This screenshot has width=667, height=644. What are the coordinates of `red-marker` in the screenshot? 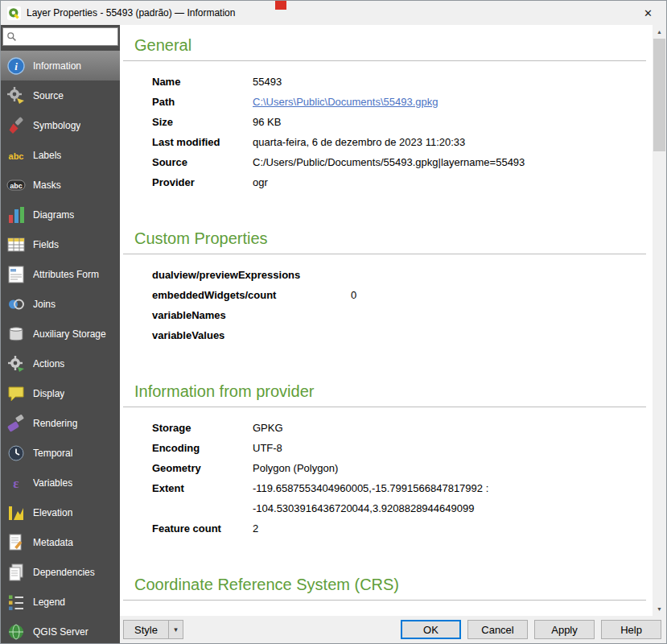 It's located at (281, 5).